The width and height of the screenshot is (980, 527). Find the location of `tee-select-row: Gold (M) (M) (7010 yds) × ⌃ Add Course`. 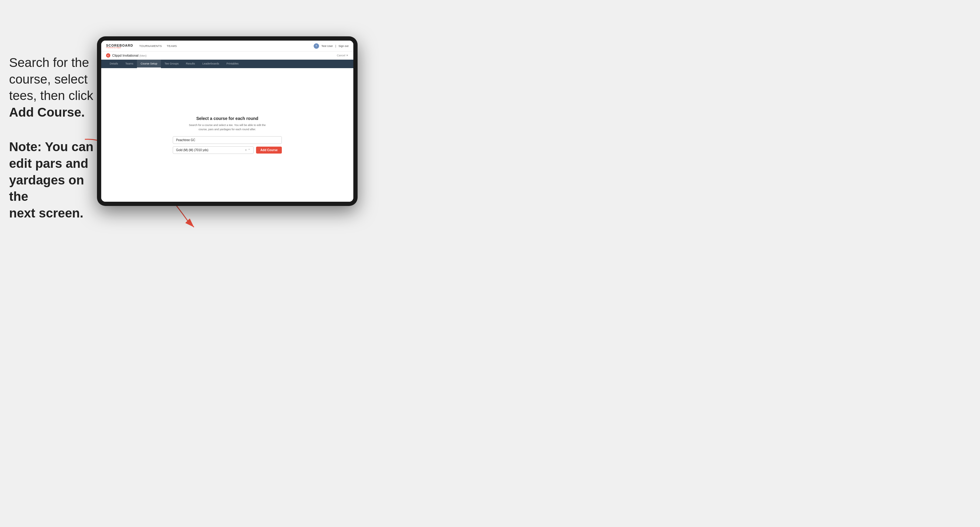

tee-select-row: Gold (M) (M) (7010 yds) × ⌃ Add Course is located at coordinates (228, 150).